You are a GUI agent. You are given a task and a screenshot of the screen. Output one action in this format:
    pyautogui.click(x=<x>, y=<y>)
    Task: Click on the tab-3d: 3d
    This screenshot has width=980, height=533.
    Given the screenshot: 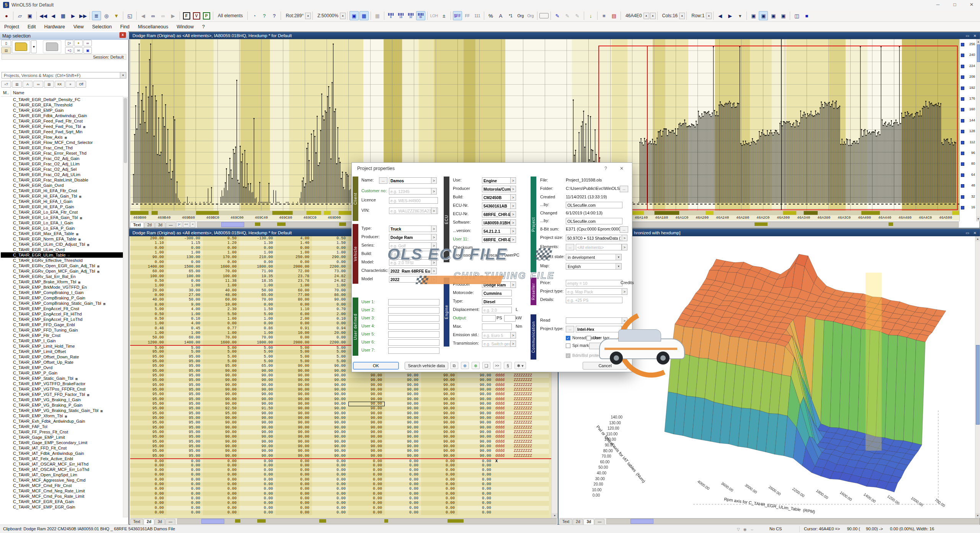 What is the action you would take?
    pyautogui.click(x=160, y=225)
    